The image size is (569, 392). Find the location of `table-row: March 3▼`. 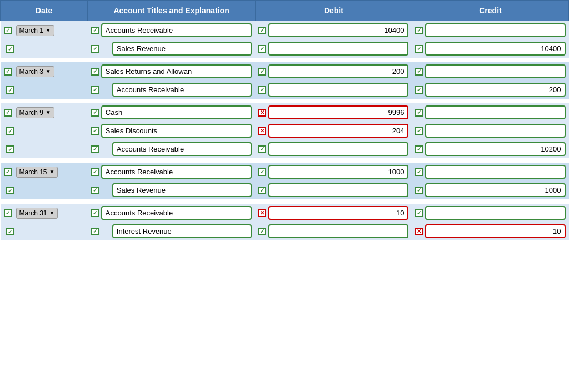

table-row: March 3▼ is located at coordinates (284, 71).